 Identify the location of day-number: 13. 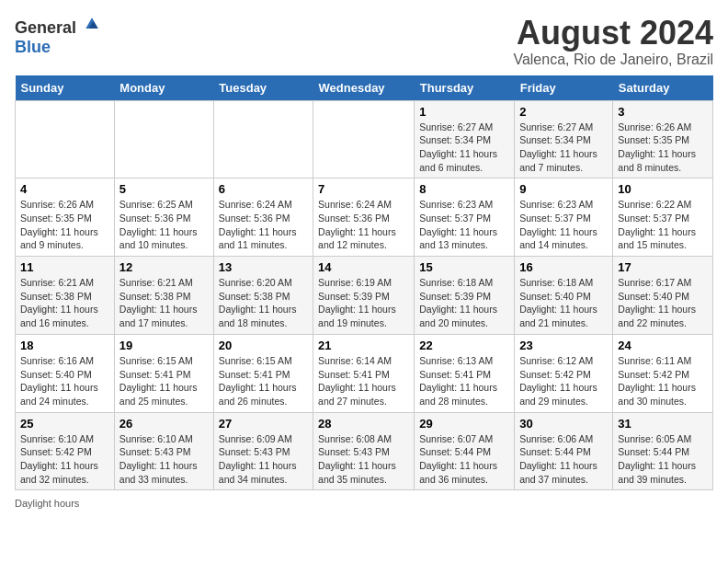
(263, 267).